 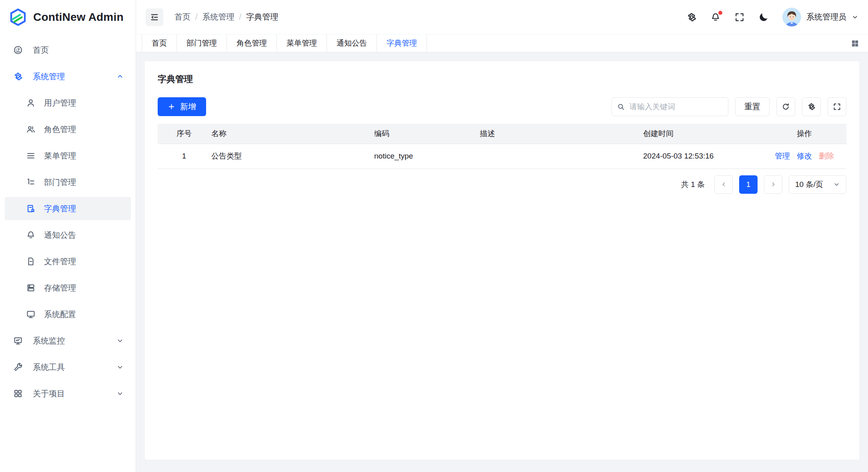 I want to click on page-title: 字典管理, so click(x=502, y=79).